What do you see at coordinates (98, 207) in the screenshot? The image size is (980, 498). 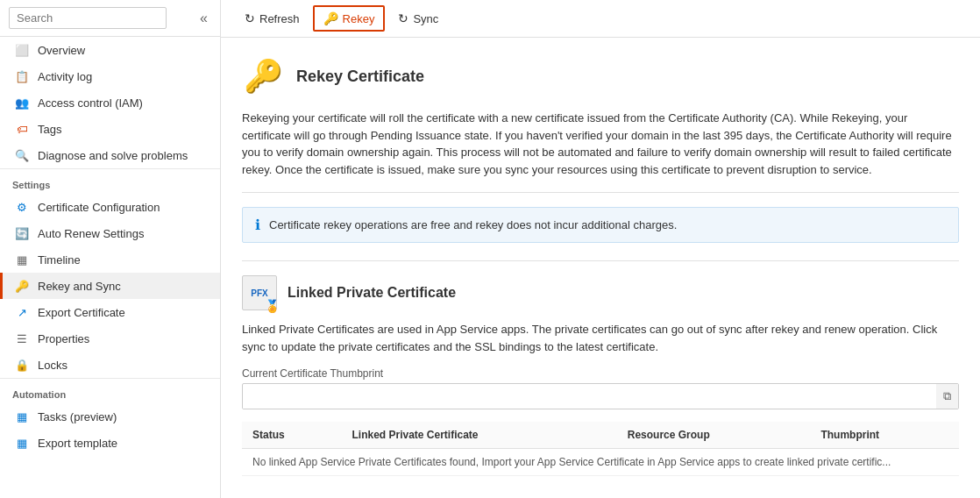 I see `sidebar-item-label: Certificate Configuration` at bounding box center [98, 207].